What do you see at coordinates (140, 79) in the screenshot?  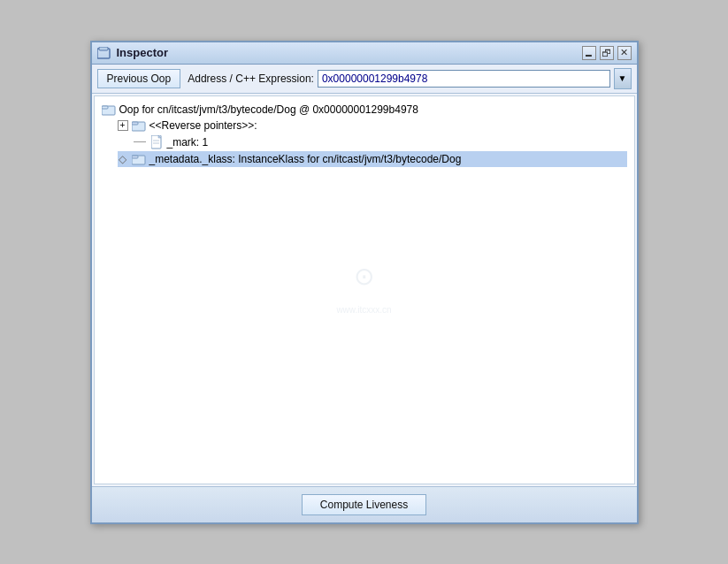 I see `previous-oop-button: Previous Oop` at bounding box center [140, 79].